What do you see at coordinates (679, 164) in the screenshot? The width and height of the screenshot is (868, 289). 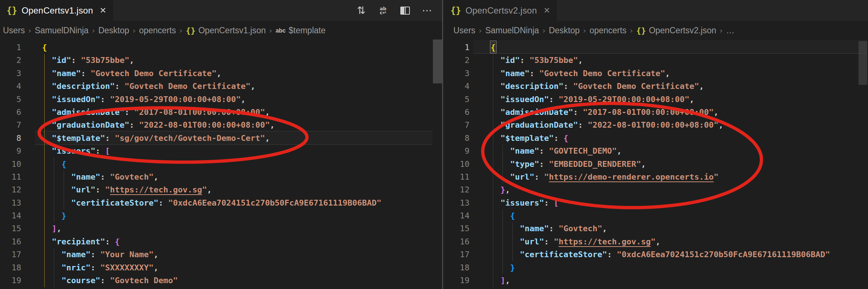 I see `code-line: "type": "EMBEDDED_RENDERER",` at bounding box center [679, 164].